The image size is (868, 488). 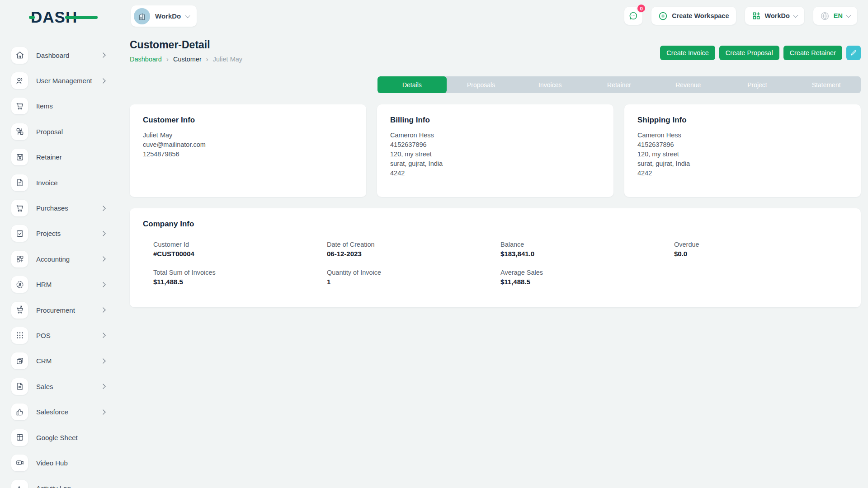 I want to click on plus-circle-icon, so click(x=663, y=16).